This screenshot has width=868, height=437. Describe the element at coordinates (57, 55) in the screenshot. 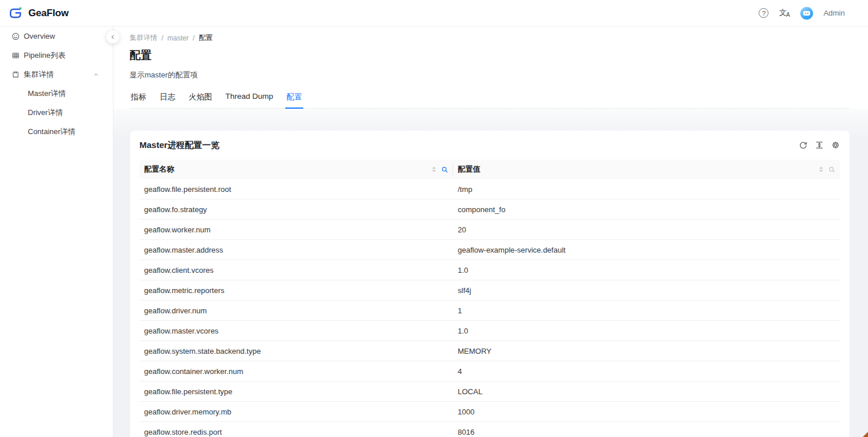

I see `sidebar-item-pipeline-list: Pipeline列表` at that location.